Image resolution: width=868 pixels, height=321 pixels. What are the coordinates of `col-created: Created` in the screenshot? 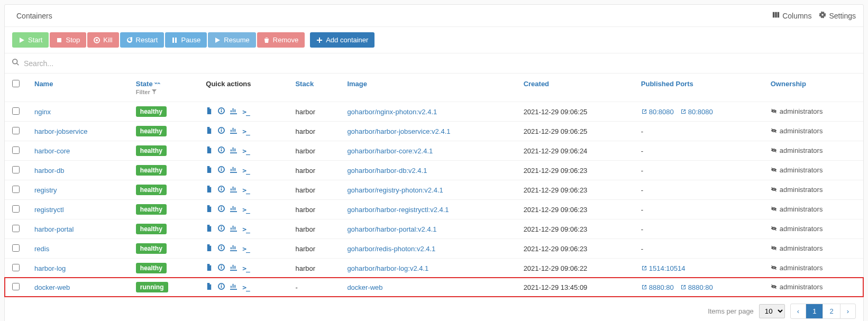 It's located at (536, 84).